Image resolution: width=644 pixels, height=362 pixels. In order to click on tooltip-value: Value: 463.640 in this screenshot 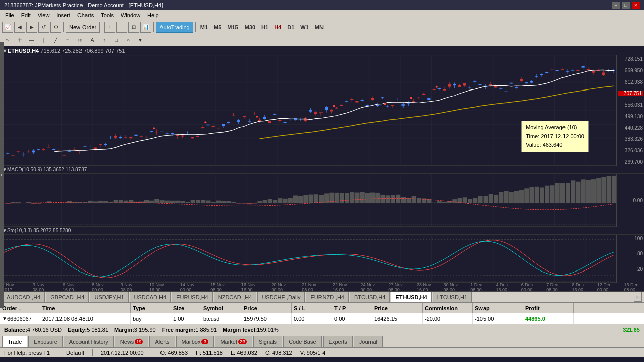, I will do `click(555, 145)`.